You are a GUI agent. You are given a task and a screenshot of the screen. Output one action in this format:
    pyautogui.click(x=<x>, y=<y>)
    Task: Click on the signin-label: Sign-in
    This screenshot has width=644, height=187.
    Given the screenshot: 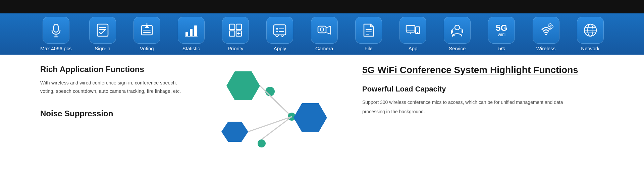 What is the action you would take?
    pyautogui.click(x=103, y=48)
    